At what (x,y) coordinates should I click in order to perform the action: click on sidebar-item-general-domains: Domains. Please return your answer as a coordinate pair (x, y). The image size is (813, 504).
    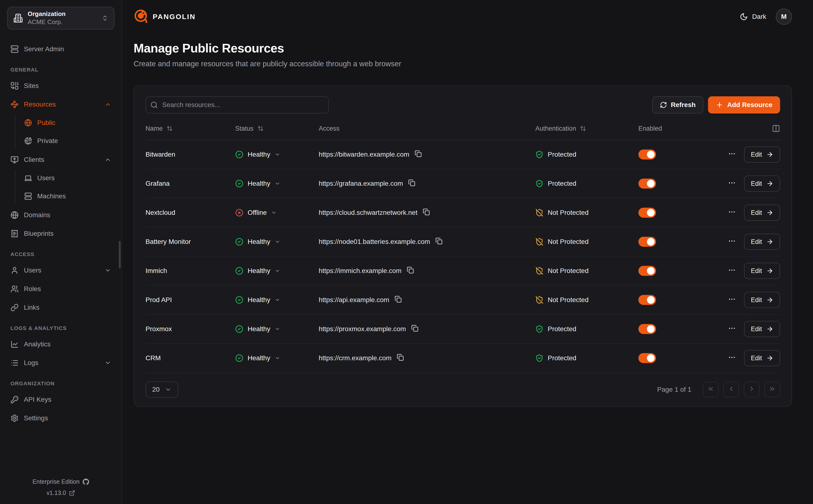
    Looking at the image, I should click on (61, 215).